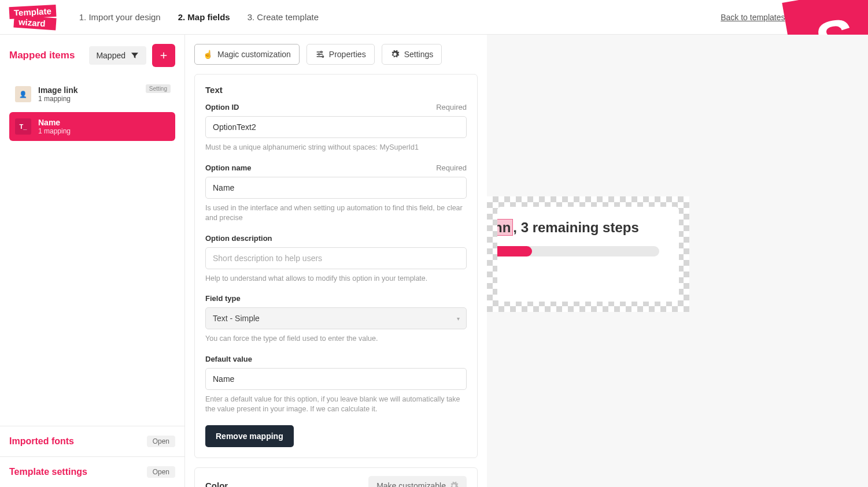 The width and height of the screenshot is (868, 487). I want to click on sidebar-item-image-link: 👤 Image link 1 mapping Setting, so click(93, 94).